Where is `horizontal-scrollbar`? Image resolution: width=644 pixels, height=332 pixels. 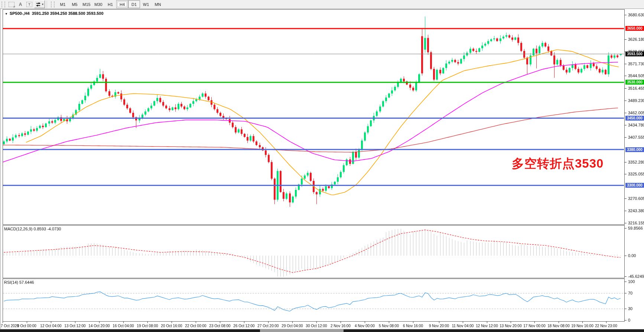 horizontal-scrollbar is located at coordinates (322, 331).